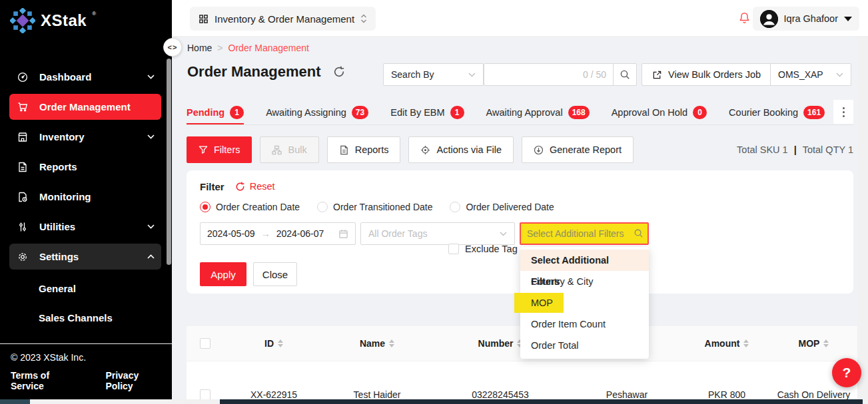 The height and width of the screenshot is (404, 868). Describe the element at coordinates (863, 218) in the screenshot. I see `vertical-scrollbar` at that location.